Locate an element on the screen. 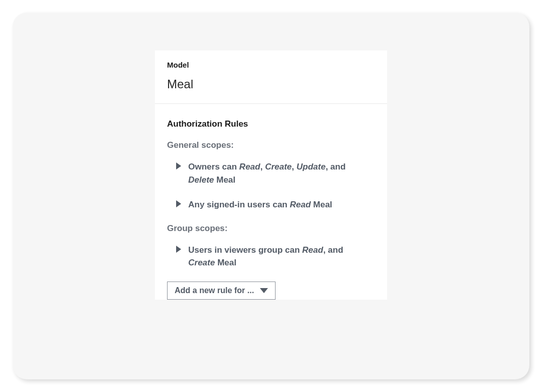 This screenshot has width=542, height=392. group-scopes-label: Group scopes: is located at coordinates (271, 229).